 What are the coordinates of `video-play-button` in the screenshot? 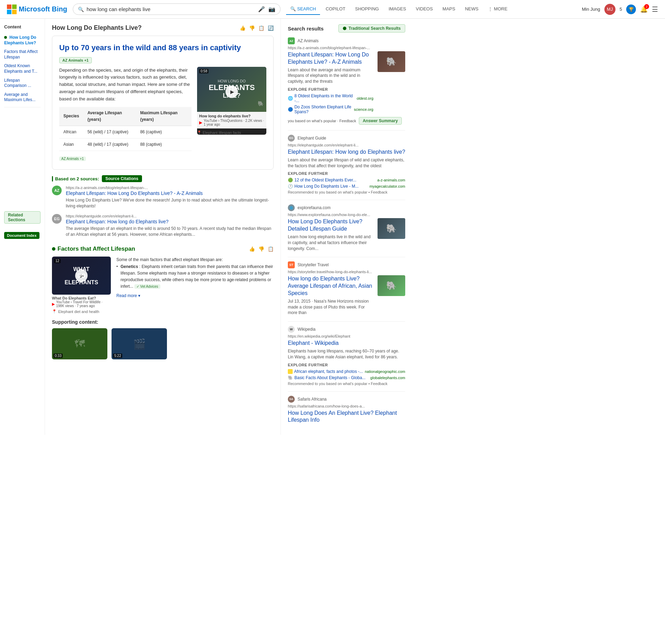 It's located at (232, 92).